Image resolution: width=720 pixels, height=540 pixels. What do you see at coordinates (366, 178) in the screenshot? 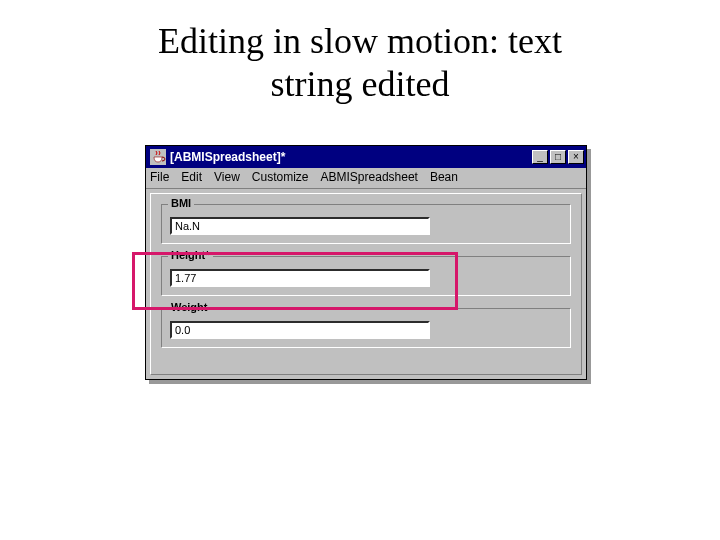
I see `menubar: File Edit View Customize ABMISpreadsheet…` at bounding box center [366, 178].